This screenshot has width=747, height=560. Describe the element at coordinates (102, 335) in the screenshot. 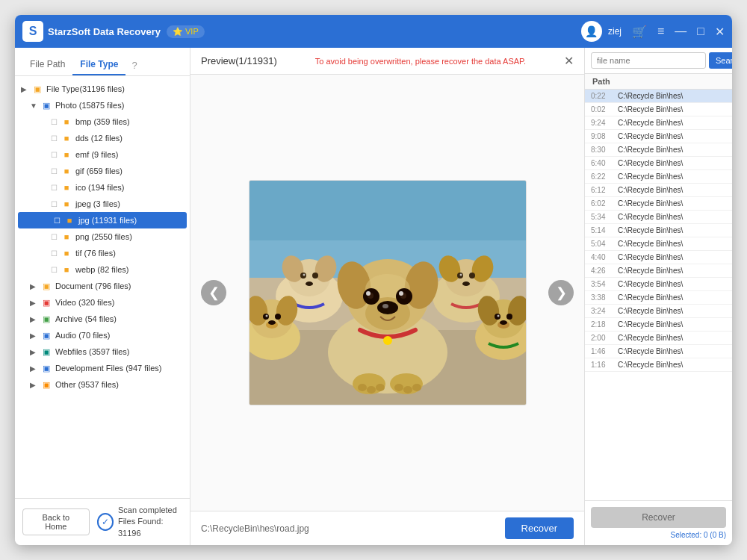

I see `tree-item: ▶▣Audio (70 files)` at that location.